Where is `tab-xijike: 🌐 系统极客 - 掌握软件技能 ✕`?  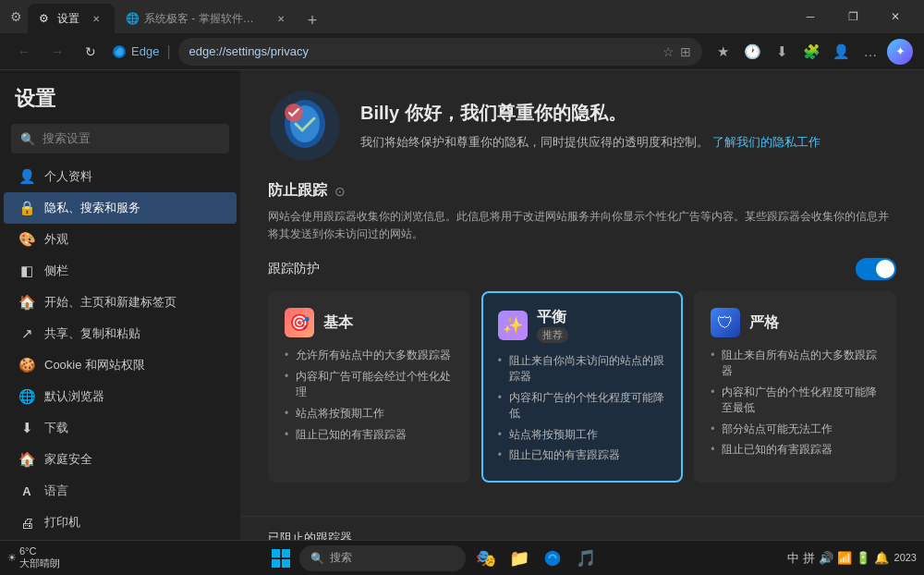 tab-xijike: 🌐 系统极客 - 掌握软件技能 ✕ is located at coordinates (207, 18).